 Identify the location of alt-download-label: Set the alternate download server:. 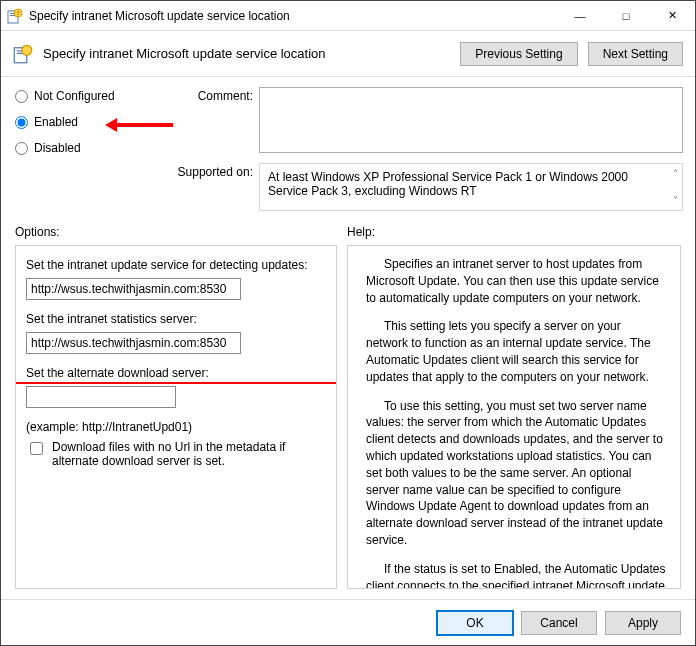
(176, 373).